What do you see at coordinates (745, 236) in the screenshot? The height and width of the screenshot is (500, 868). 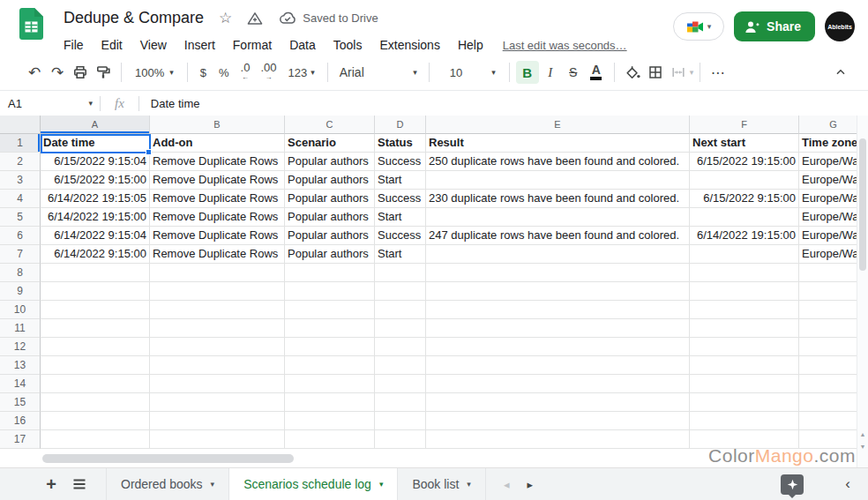 I see `cell-F6: 6/14/2022 19:15:00` at bounding box center [745, 236].